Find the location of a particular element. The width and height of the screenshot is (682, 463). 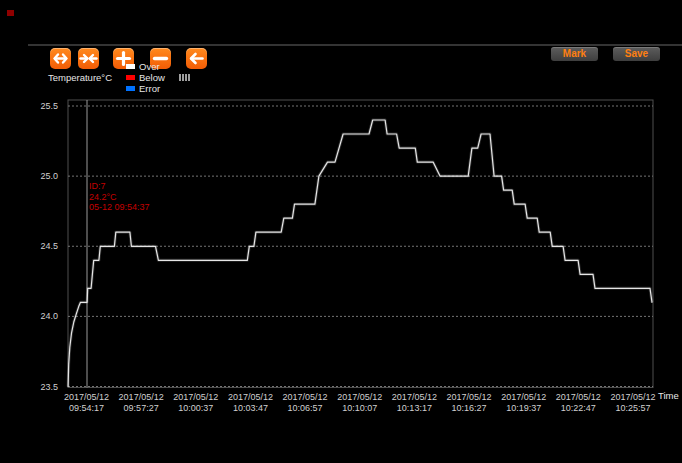

x-axis-label-time: 10:03:47 is located at coordinates (250, 408).